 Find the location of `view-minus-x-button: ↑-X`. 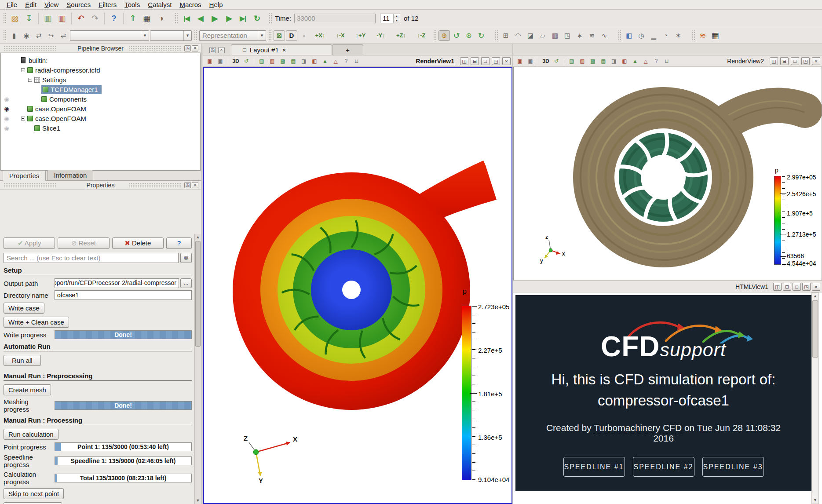

view-minus-x-button: ↑-X is located at coordinates (340, 36).